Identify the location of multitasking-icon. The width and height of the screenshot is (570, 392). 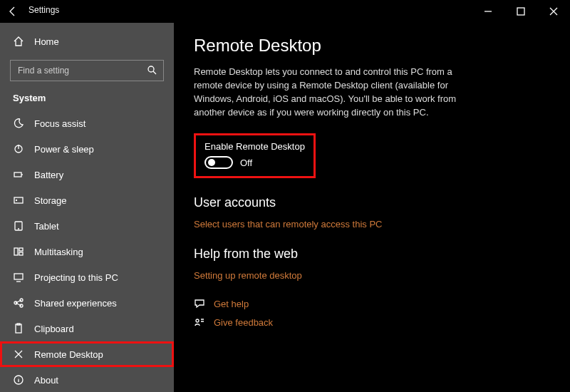
(19, 252).